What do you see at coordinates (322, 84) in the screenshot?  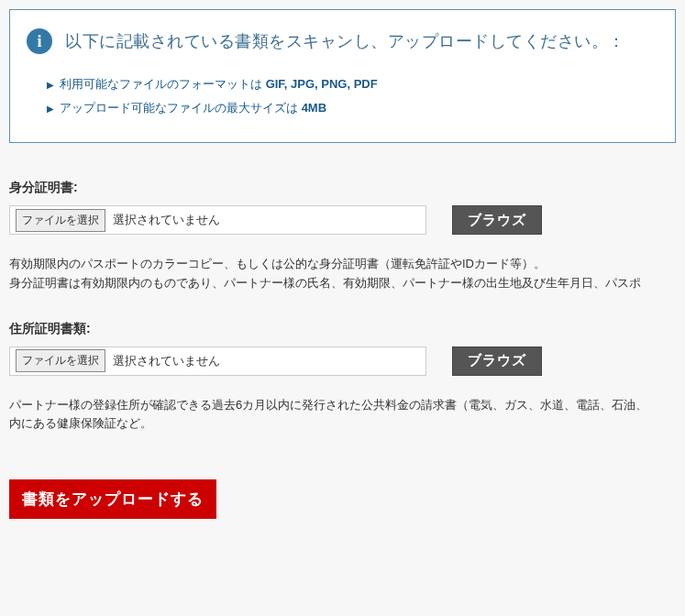 I see `info-item-bold: GIF, JPG, PNG, PDF` at bounding box center [322, 84].